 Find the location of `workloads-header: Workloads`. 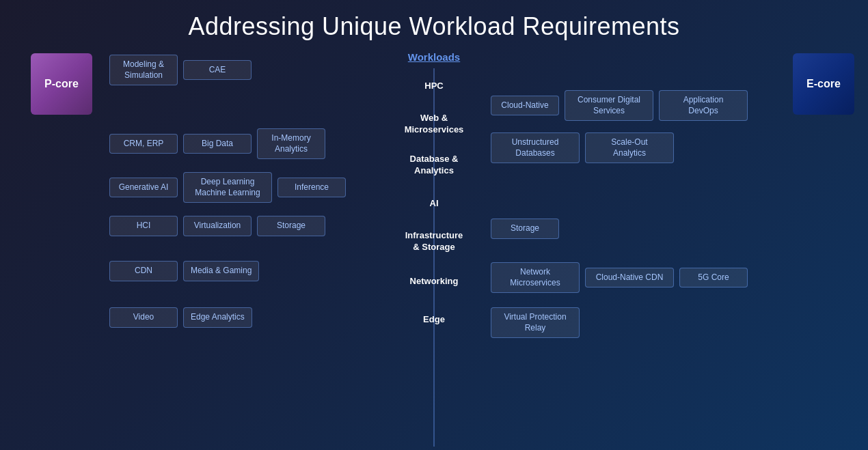

workloads-header: Workloads is located at coordinates (434, 57).